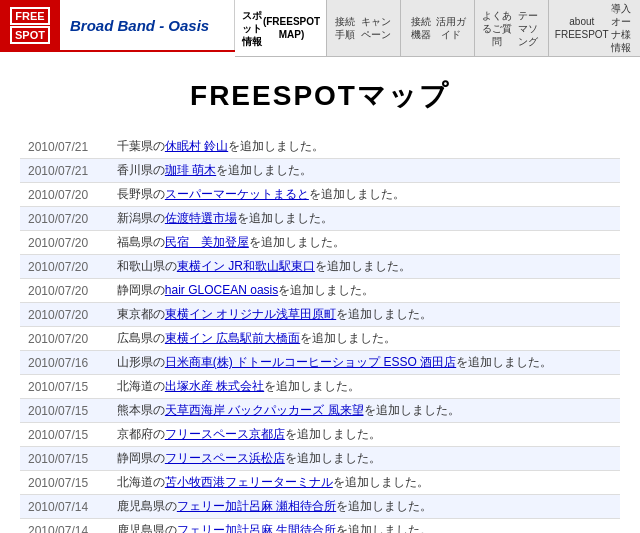  What do you see at coordinates (256, 506) in the screenshot?
I see `entry-link: フェリー加計呂麻 瀬相待合所` at bounding box center [256, 506].